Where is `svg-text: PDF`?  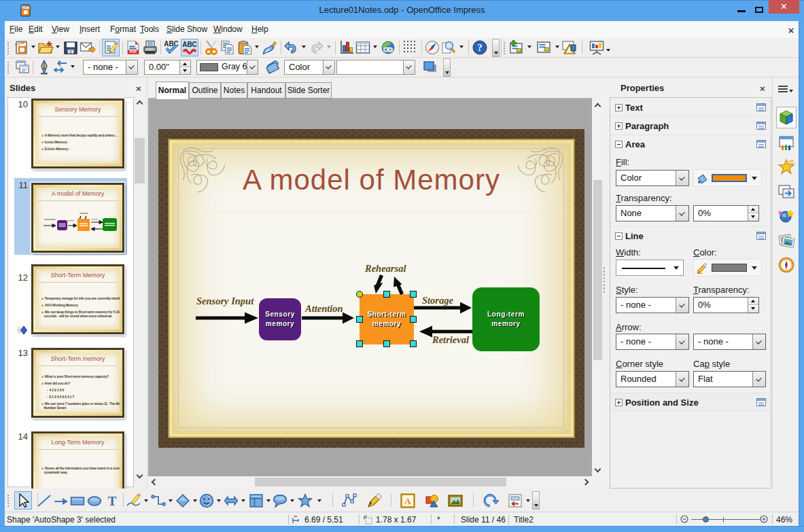
svg-text: PDF is located at coordinates (134, 52).